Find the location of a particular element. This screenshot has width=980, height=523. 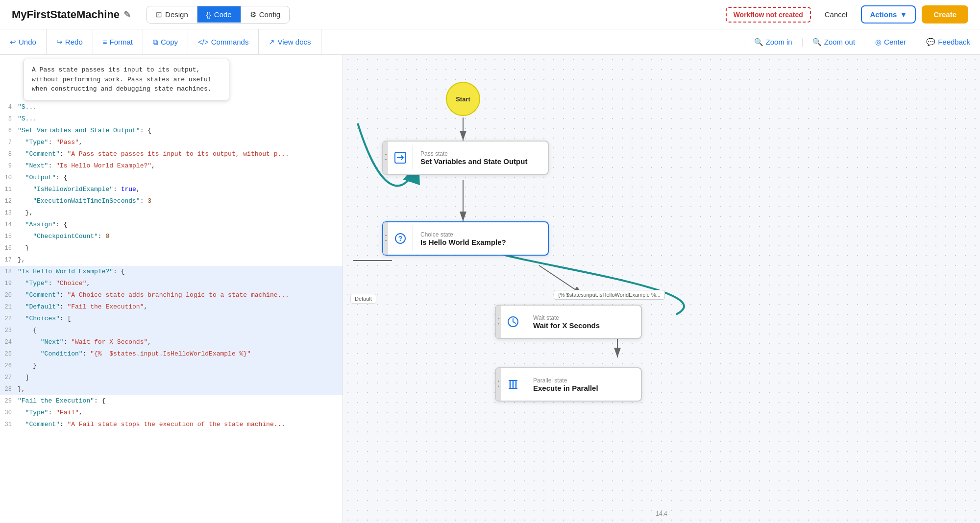

format-button: ≡ Format is located at coordinates (118, 42).